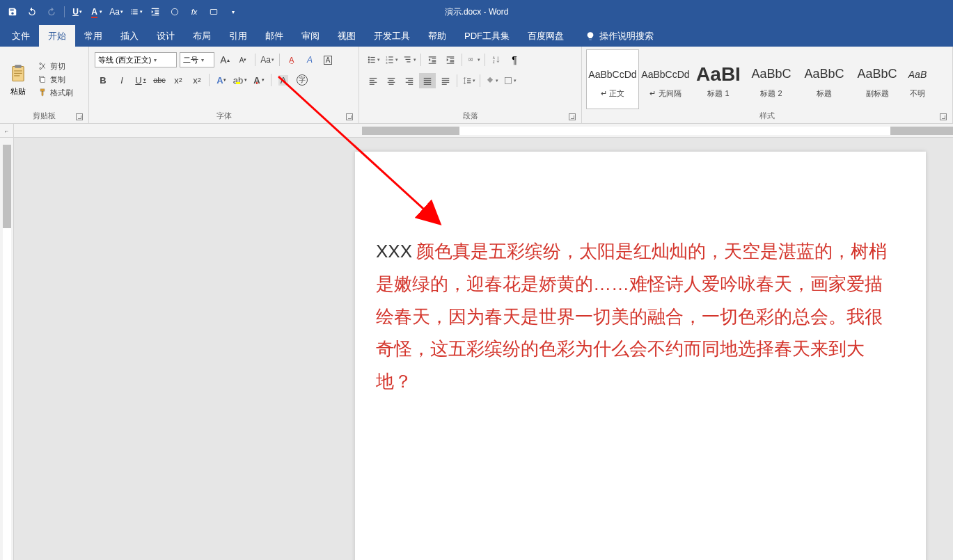  What do you see at coordinates (45, 115) in the screenshot?
I see `group-label-clipboard: 剪贴板` at bounding box center [45, 115].